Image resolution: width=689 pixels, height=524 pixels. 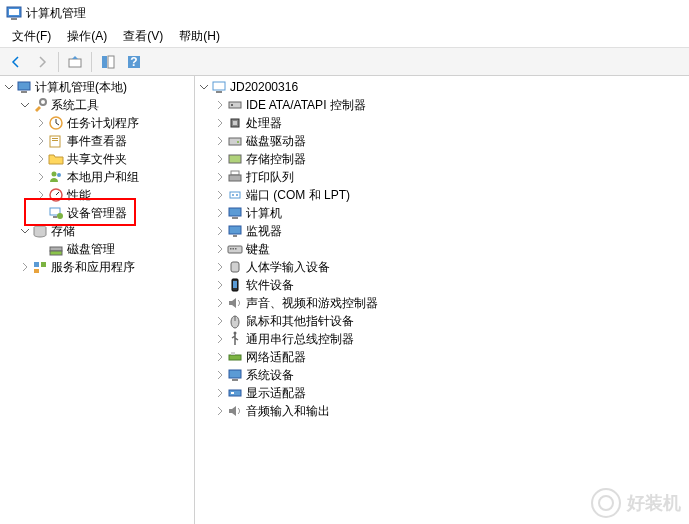 I want to click on device-storage-controllers: 存储控制器, so click(x=442, y=159).